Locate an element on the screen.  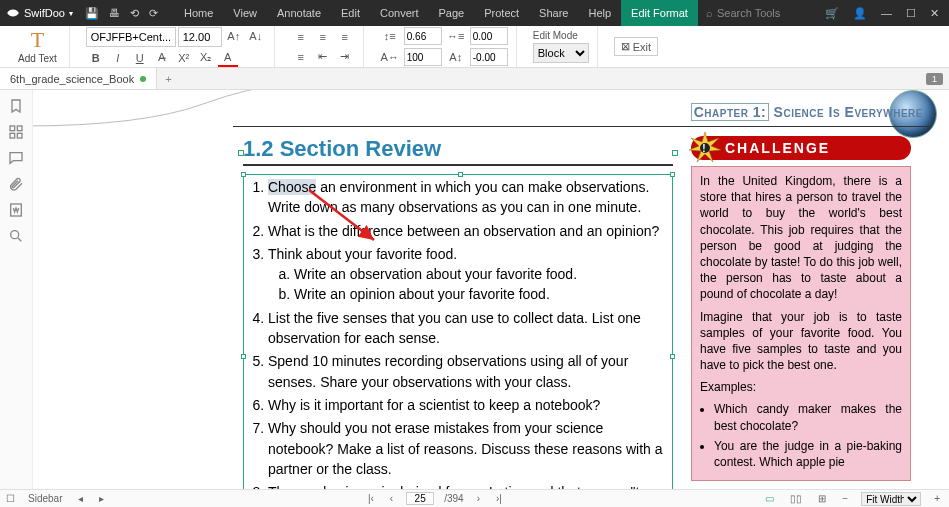
page-header: Chapter 1: Science Is Everywhere is located at coordinates (582, 112).